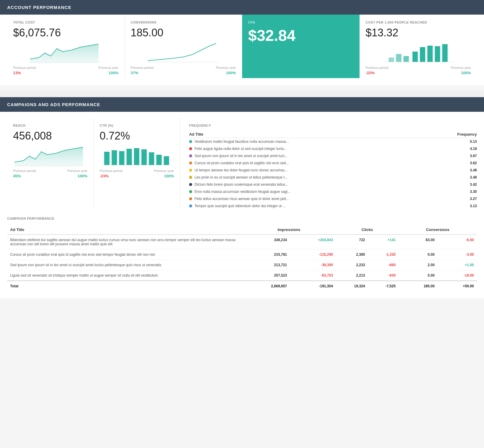  Describe the element at coordinates (242, 218) in the screenshot. I see `cp-title: CAMPAIGN PERFORMANCE` at that location.